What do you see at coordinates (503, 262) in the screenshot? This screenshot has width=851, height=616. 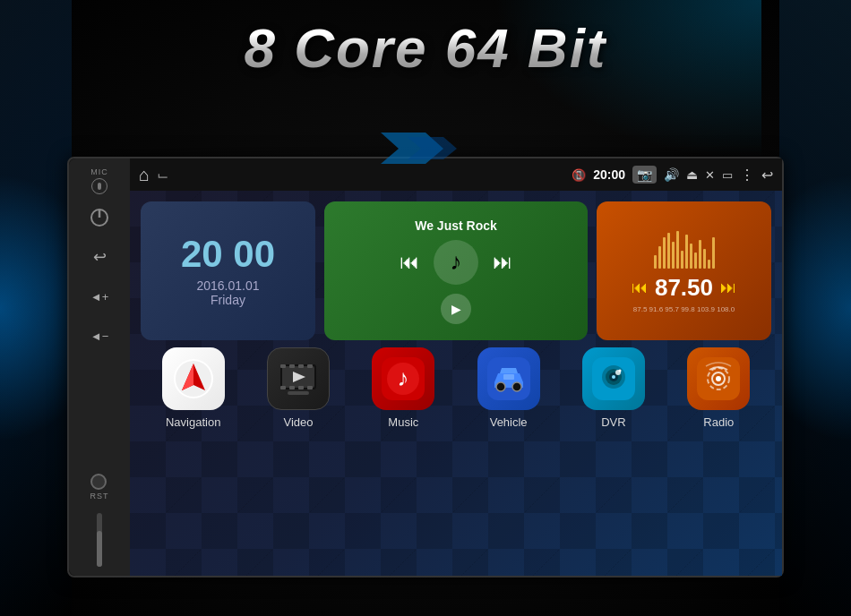 I see `music-next-button: ⏭` at bounding box center [503, 262].